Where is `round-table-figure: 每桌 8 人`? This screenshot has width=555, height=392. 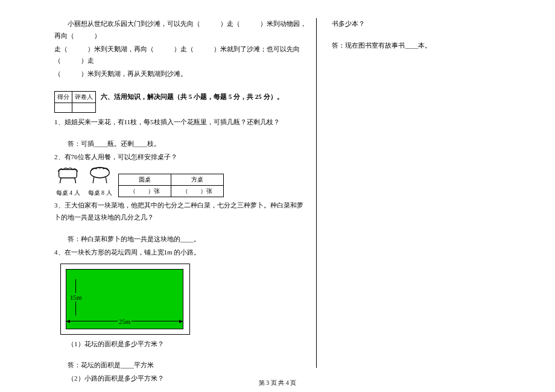
round-table-figure: 每桌 8 人 is located at coordinates (100, 181).